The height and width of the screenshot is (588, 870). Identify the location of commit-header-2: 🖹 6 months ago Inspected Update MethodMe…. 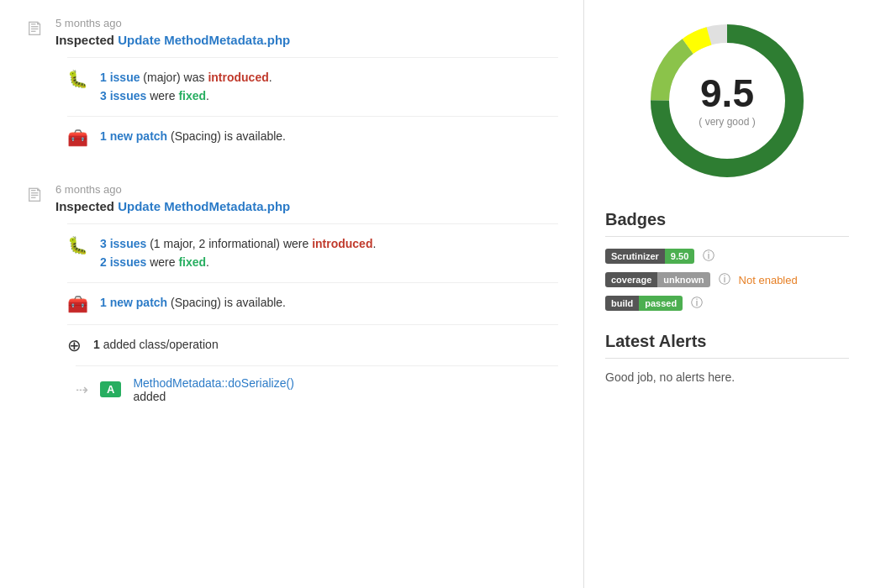
(292, 198).